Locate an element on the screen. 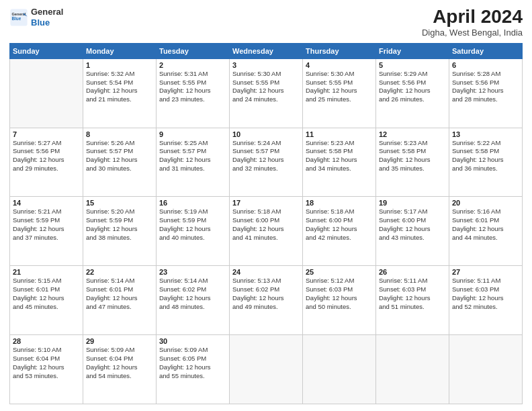 The height and width of the screenshot is (411, 532). table-row: 14Sunrise: 5:21 AMSunset: 5:59 PMDayligh… is located at coordinates (47, 231).